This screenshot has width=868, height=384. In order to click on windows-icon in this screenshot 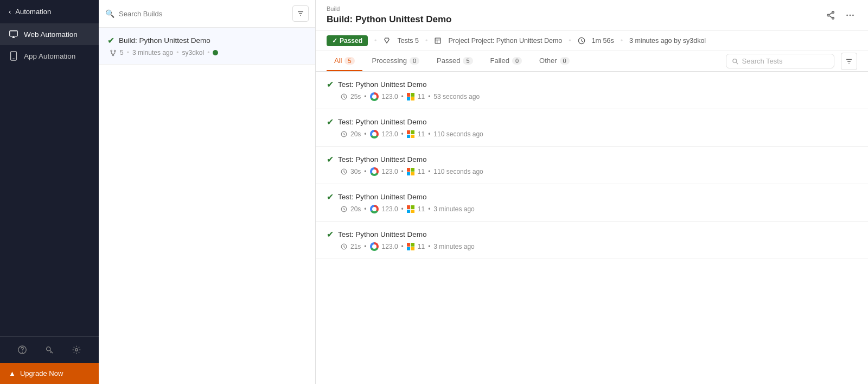, I will do `click(411, 247)`.